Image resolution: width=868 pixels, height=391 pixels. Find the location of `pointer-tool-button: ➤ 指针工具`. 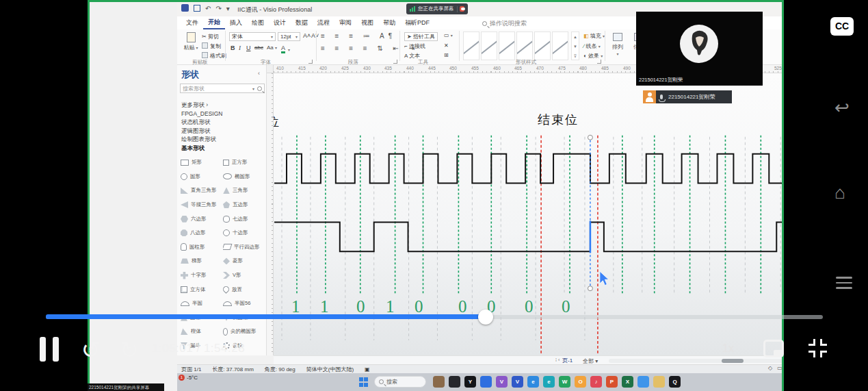

pointer-tool-button: ➤ 指针工具 is located at coordinates (421, 37).